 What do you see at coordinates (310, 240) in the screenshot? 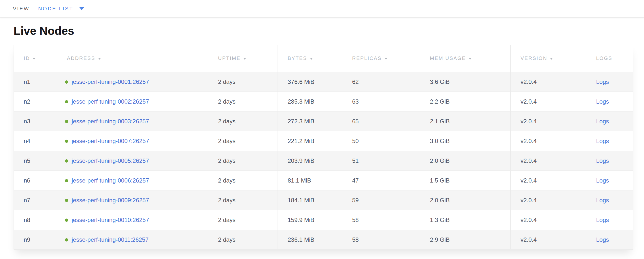
I see `bytes-cell: 236.1 MiB` at bounding box center [310, 240].